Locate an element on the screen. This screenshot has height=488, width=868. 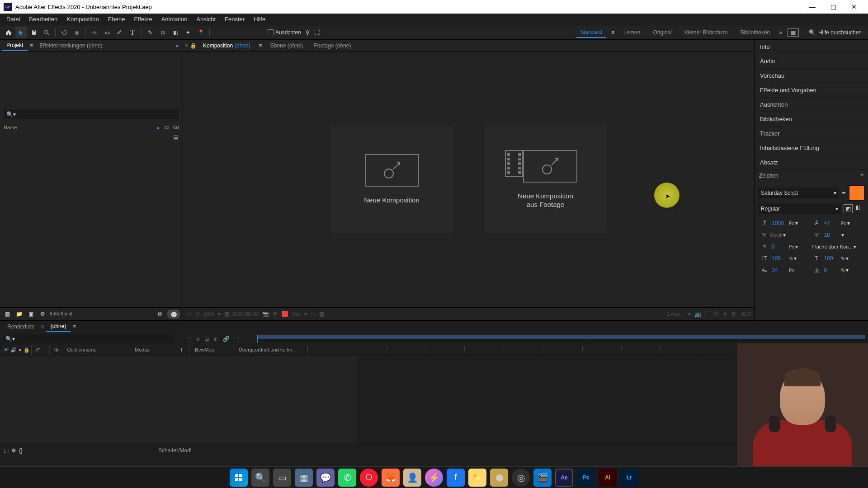
rotate-tool is located at coordinates (64, 33).